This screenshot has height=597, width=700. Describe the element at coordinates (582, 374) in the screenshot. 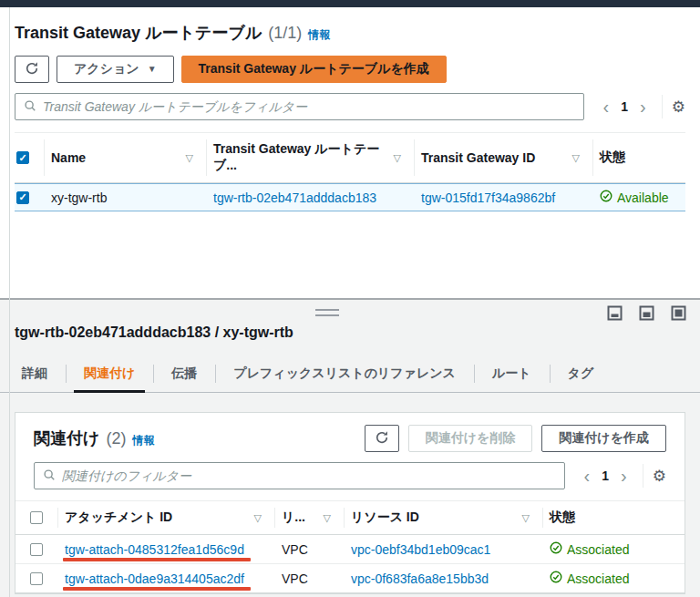

I see `tab-tags: タグ` at that location.